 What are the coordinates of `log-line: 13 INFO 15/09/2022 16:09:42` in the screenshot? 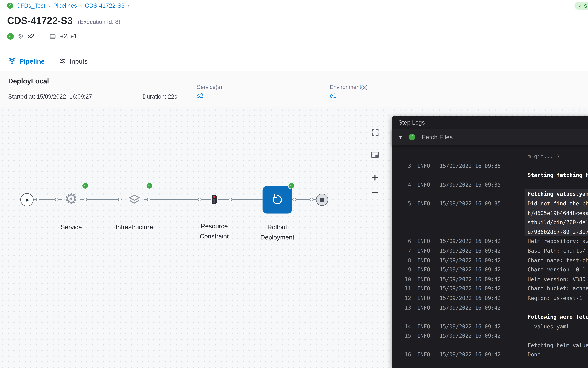 It's located at (493, 307).